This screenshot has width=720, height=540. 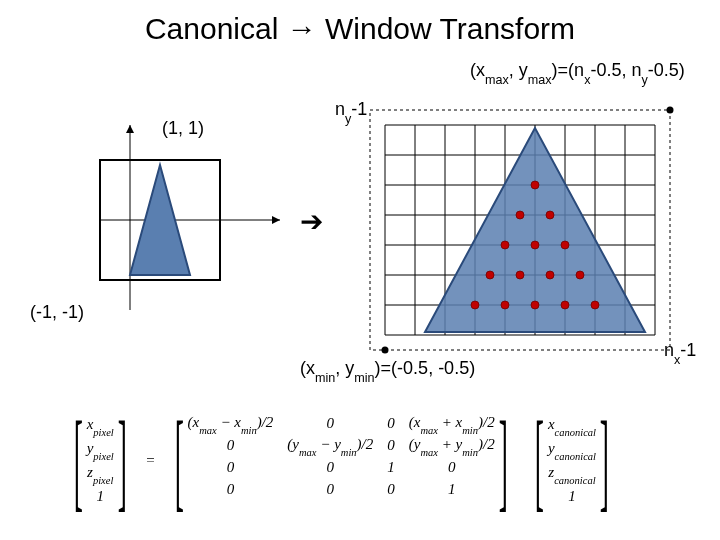 I want to click on transform-arrow-icon: ➔, so click(x=312, y=222).